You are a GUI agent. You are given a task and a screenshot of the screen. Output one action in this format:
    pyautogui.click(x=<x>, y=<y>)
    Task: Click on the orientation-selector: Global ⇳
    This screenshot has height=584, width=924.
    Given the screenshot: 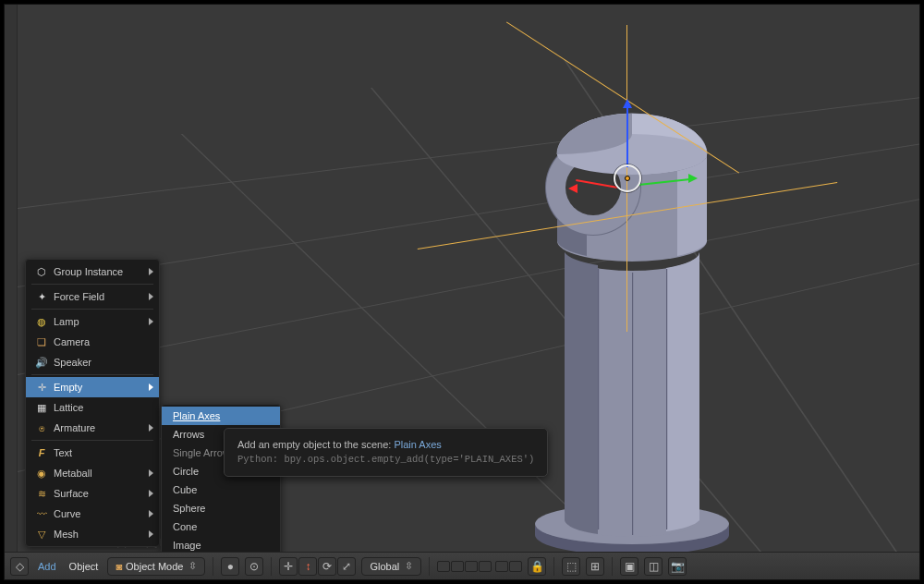 What is the action you would take?
    pyautogui.click(x=392, y=566)
    